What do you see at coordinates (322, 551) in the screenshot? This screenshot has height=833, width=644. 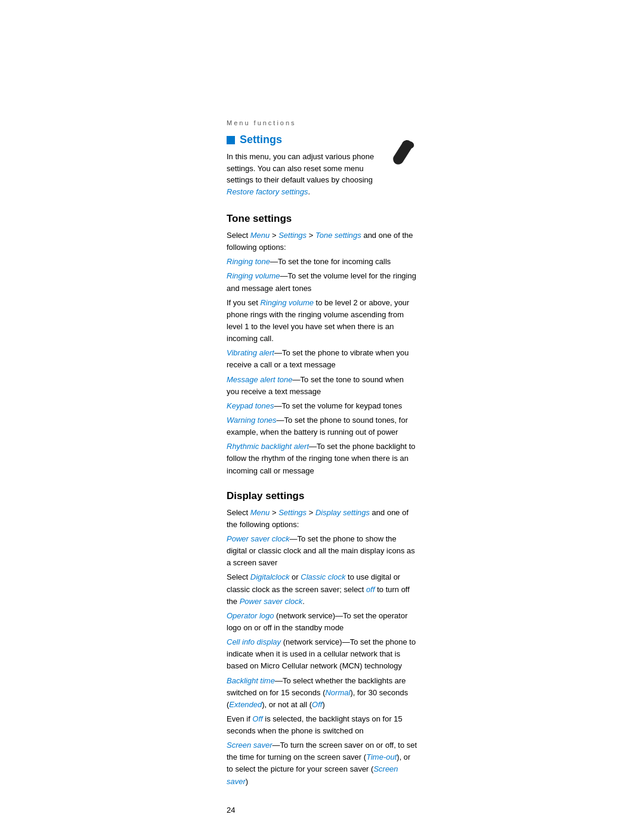 I see `power-saver-clock-item: Power saver clock—To set the phone to sh…` at bounding box center [322, 551].